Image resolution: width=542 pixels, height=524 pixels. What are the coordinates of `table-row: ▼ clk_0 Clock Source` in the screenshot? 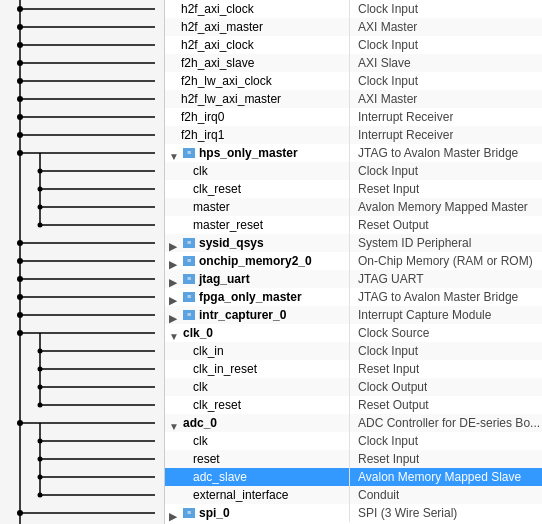 It's located at (354, 333).